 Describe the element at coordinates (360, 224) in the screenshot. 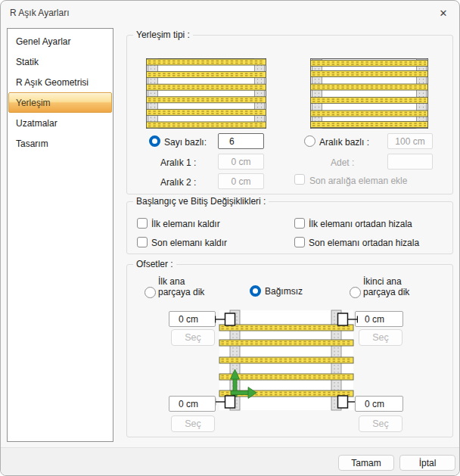

I see `center-first-element-label: İlk elemanı ortadan hizala` at that location.